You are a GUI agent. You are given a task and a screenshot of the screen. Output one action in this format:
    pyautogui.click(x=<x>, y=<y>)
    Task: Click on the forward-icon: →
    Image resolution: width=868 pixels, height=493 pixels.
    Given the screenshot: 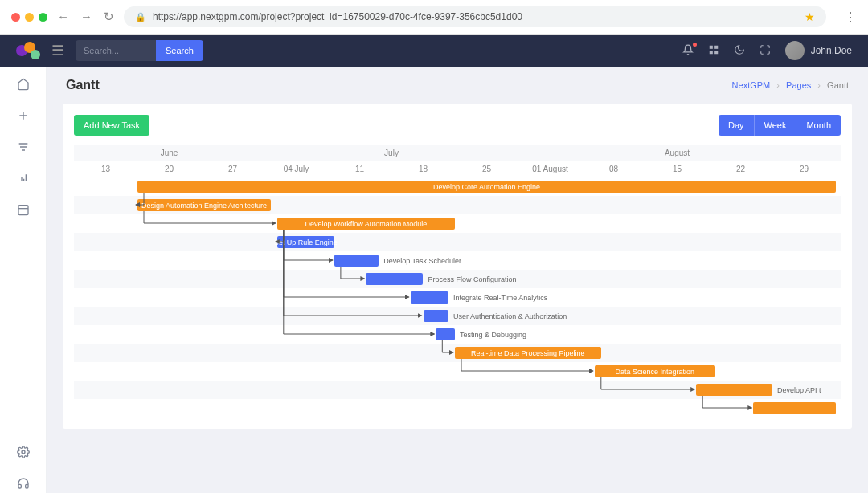 What is the action you would take?
    pyautogui.click(x=87, y=17)
    